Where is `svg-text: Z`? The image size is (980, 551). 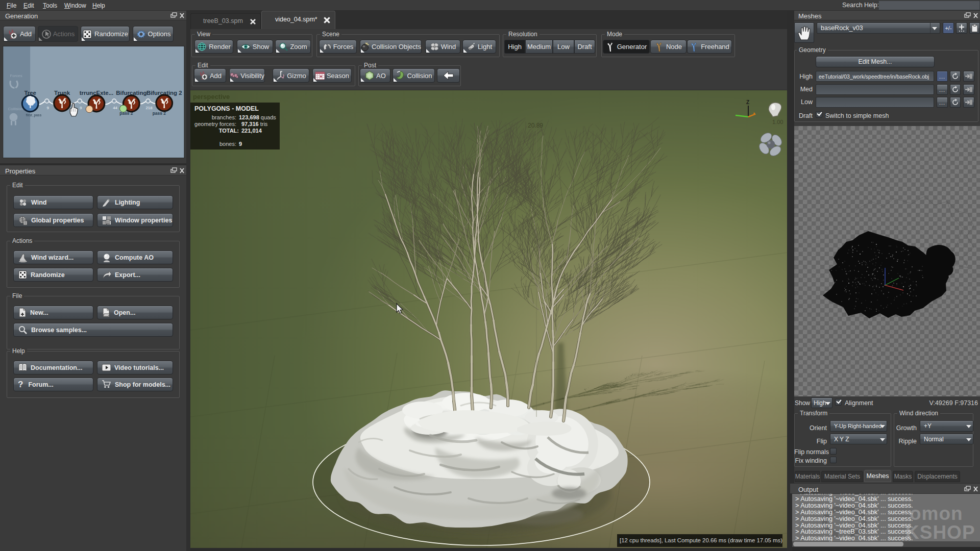
svg-text: Z is located at coordinates (748, 102).